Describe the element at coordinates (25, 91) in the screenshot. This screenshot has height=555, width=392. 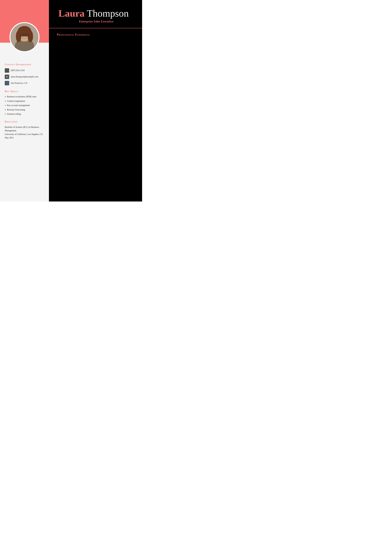
I see `skills-section-title: Key Skills` at that location.